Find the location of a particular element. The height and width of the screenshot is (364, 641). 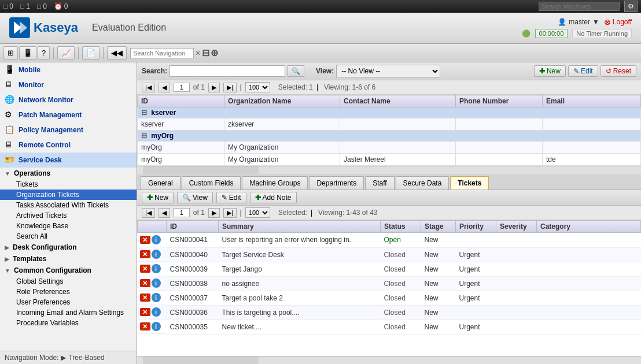

tickets-new-button: ✚ New is located at coordinates (157, 198).